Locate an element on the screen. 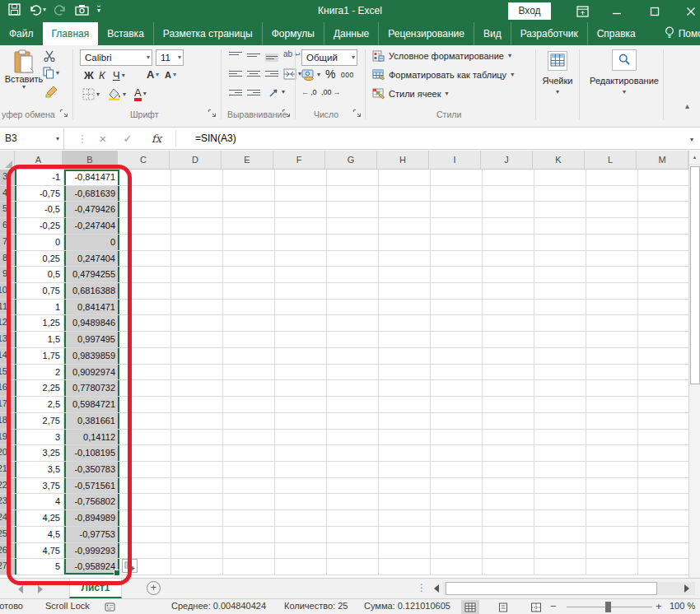 The image size is (700, 614). orientation-button: ▾ is located at coordinates (277, 92).